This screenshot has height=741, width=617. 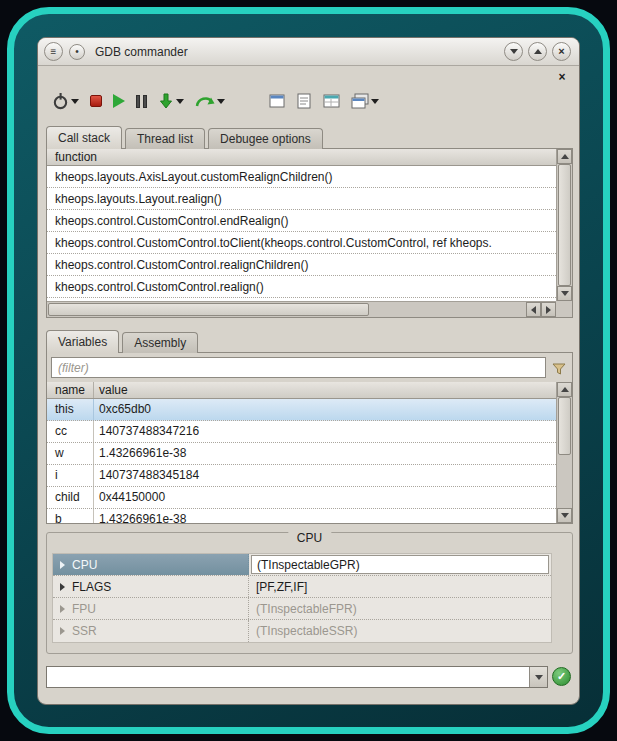 What do you see at coordinates (562, 77) in the screenshot?
I see `dock-close-button: ×` at bounding box center [562, 77].